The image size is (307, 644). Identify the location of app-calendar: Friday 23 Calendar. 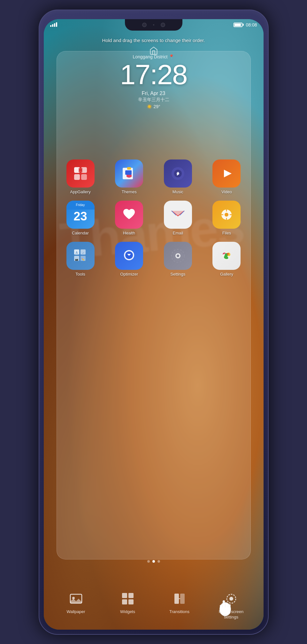
(81, 218).